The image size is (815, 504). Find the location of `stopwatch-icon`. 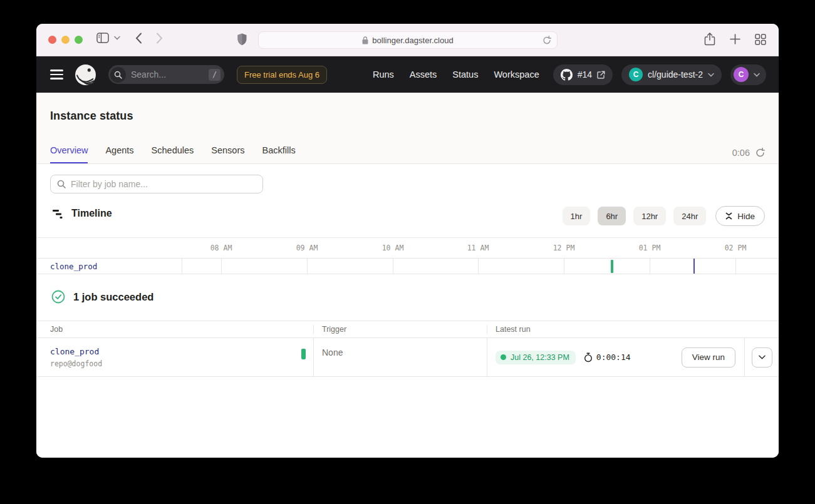

stopwatch-icon is located at coordinates (588, 357).